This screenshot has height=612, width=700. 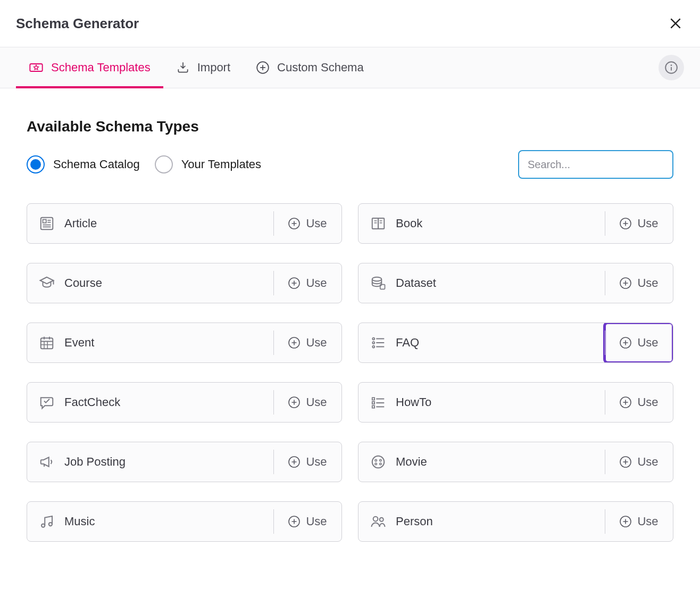 What do you see at coordinates (378, 522) in the screenshot?
I see `person-icon` at bounding box center [378, 522].